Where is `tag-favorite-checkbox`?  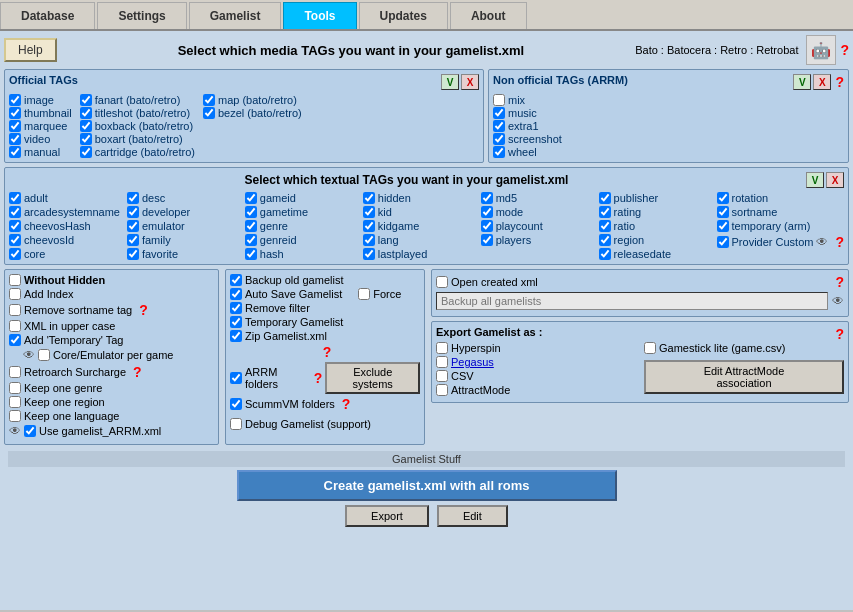 tag-favorite-checkbox is located at coordinates (133, 254).